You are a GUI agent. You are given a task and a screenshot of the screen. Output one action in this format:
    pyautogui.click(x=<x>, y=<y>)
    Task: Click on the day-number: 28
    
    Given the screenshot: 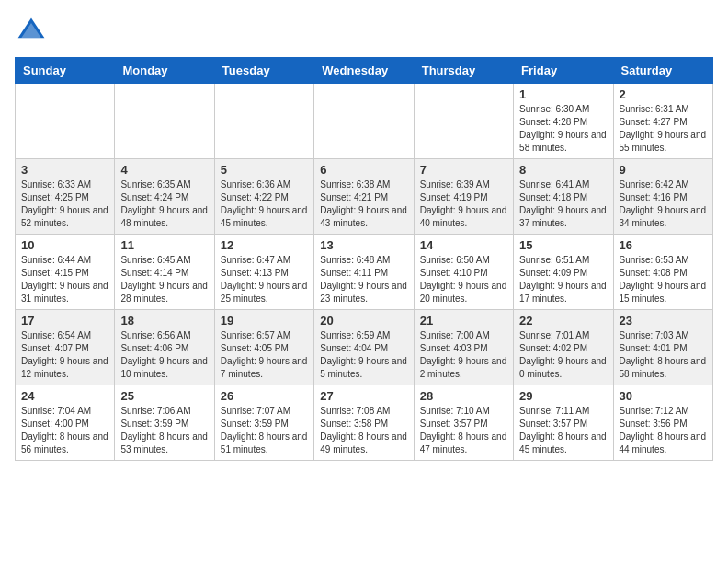 What is the action you would take?
    pyautogui.click(x=463, y=396)
    